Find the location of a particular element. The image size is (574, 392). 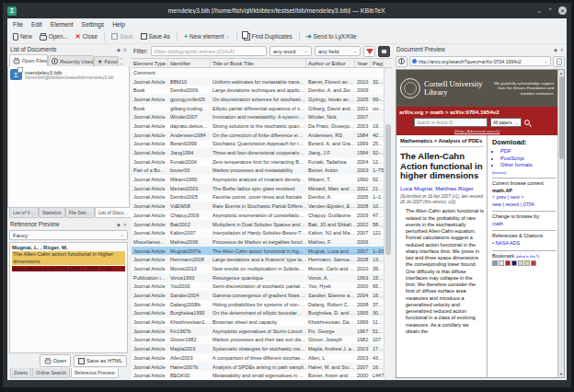

webview-scrollbar: ▲ ▼ is located at coordinates (561, 224).